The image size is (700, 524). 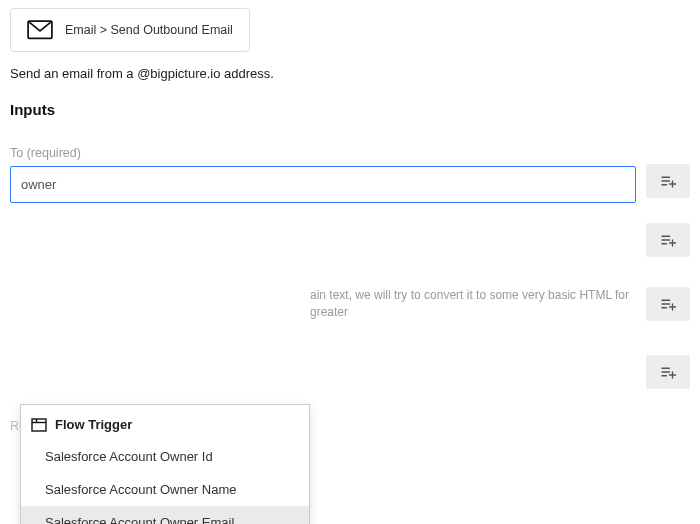 What do you see at coordinates (165, 456) in the screenshot?
I see `dropdown-item: Salesforce Account Owner Id` at bounding box center [165, 456].